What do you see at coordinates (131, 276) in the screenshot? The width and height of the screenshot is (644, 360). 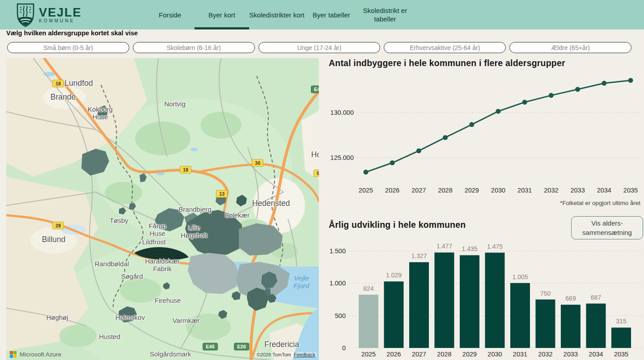 I see `map-place-label: Søgård` at bounding box center [131, 276].